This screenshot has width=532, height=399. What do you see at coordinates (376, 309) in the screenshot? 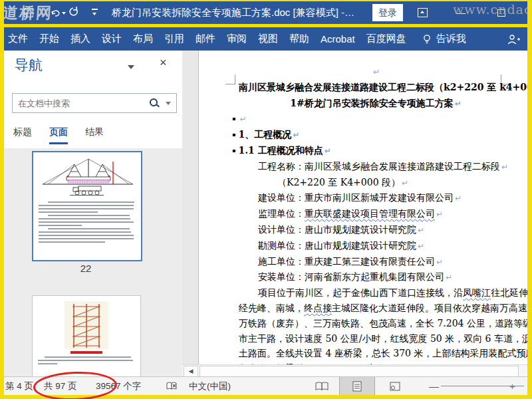
I see `document-line: 经先峰、南城，终点接主城区隆化大道延伸段。项目依次穿越南万高速、南` at bounding box center [376, 309].